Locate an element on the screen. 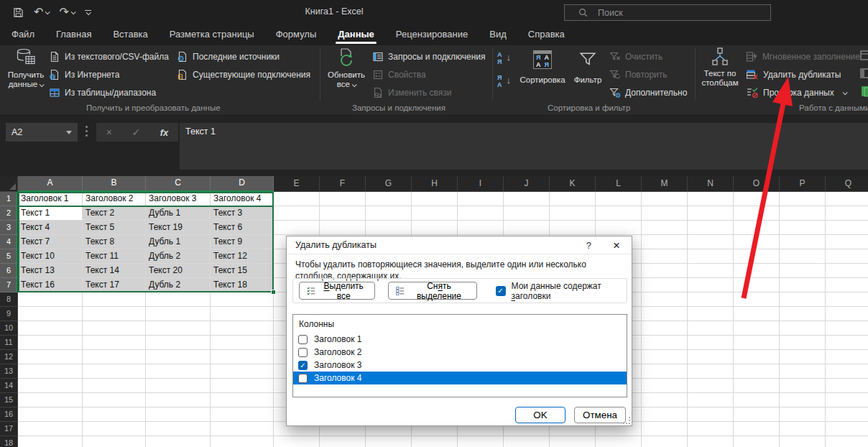 This screenshot has width=868, height=447. close-button: × is located at coordinates (617, 246).